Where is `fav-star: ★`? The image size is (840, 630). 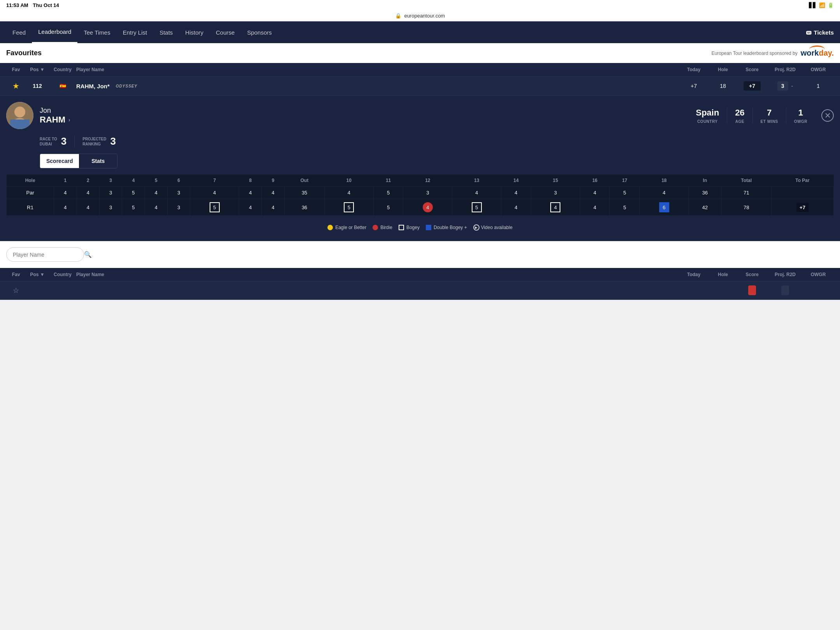
fav-star: ★ is located at coordinates (16, 86).